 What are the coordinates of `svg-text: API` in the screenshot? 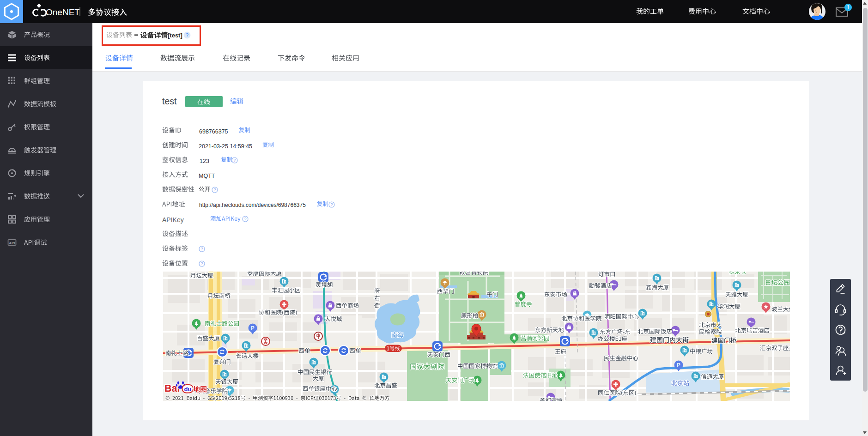 It's located at (12, 243).